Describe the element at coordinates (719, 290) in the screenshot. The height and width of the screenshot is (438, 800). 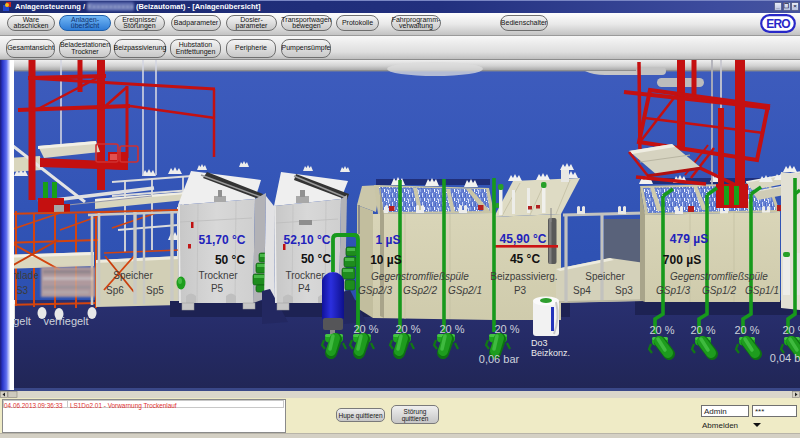
I see `svg-text: GSp1/2` at that location.